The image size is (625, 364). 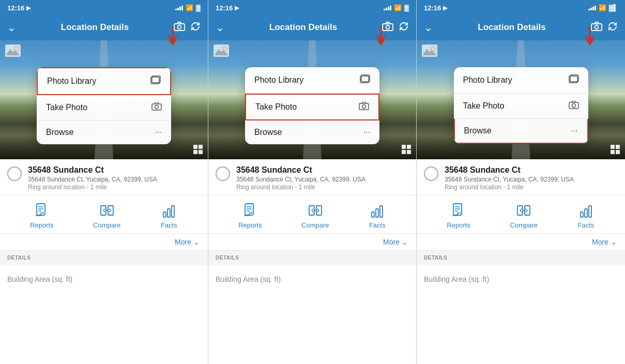 I want to click on more-button-1: More ⌄, so click(x=187, y=242).